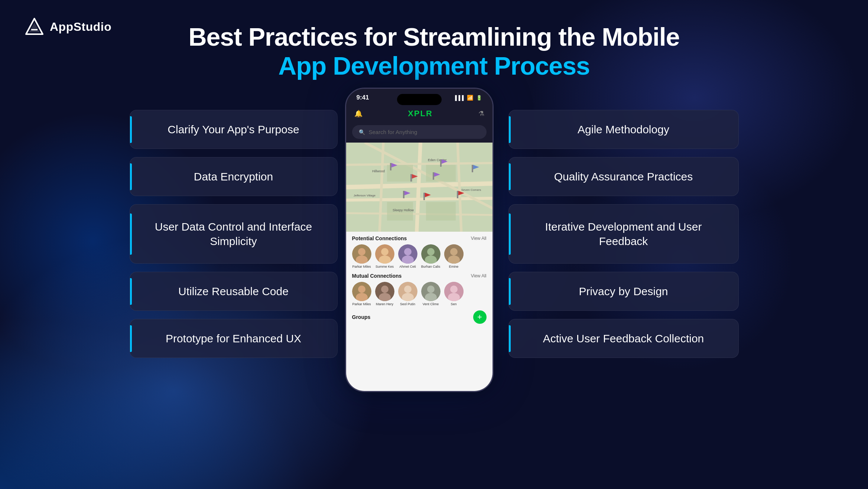 The height and width of the screenshot is (489, 868). Describe the element at coordinates (468, 98) in the screenshot. I see `phone-status-icons: ▐▐▐ 📶 🔋` at that location.